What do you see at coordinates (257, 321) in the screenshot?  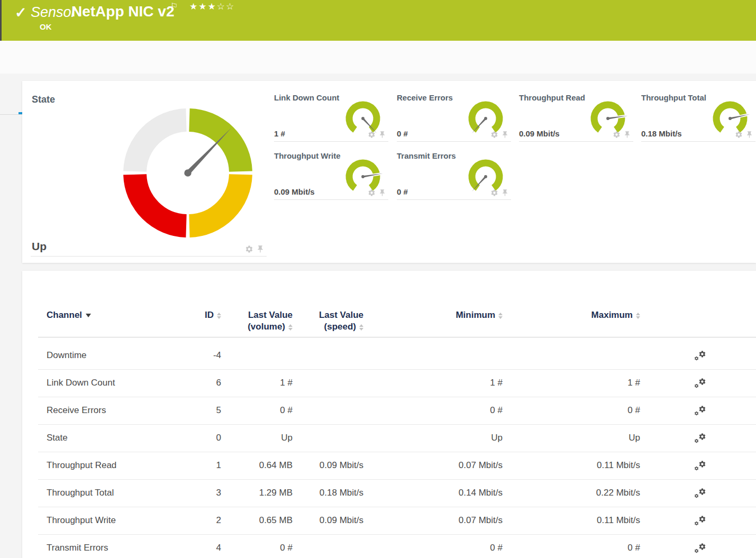 I see `column-header-last-value-volume: Last Value(volume)` at bounding box center [257, 321].